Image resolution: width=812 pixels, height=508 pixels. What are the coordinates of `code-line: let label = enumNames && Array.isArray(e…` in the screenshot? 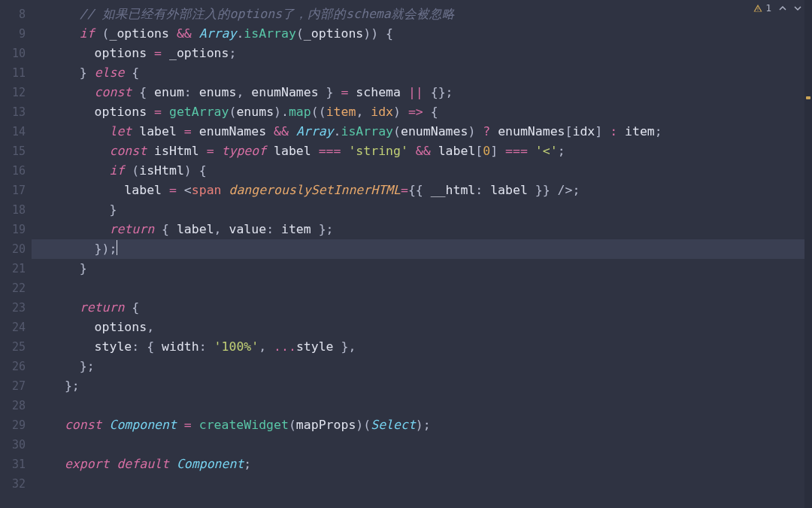 It's located at (431, 132).